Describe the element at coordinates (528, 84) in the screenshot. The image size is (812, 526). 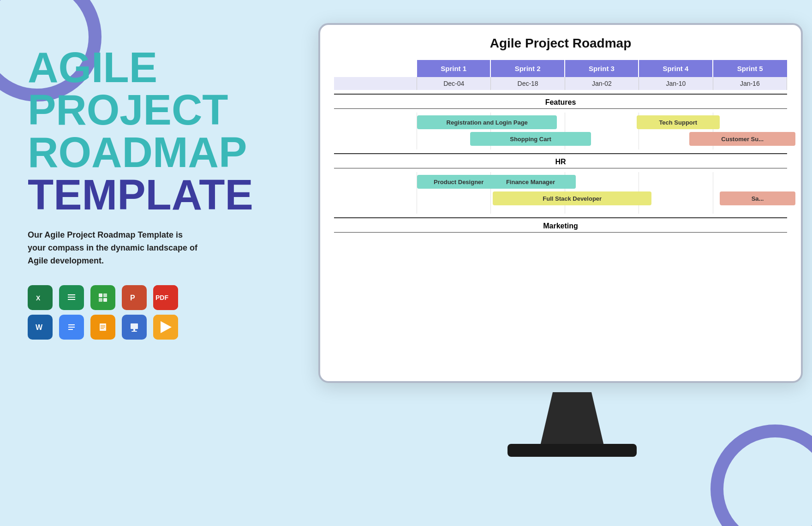
I see `date-2: Dec-18` at that location.